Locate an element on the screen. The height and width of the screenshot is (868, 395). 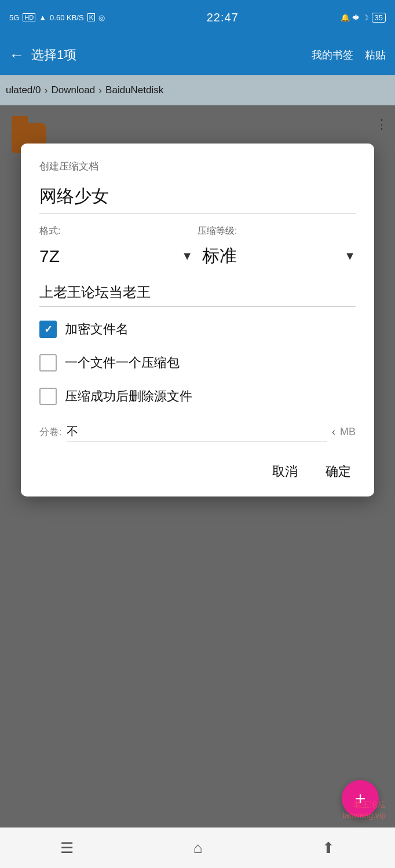
app-bar-title: 选择1项 is located at coordinates (168, 55).